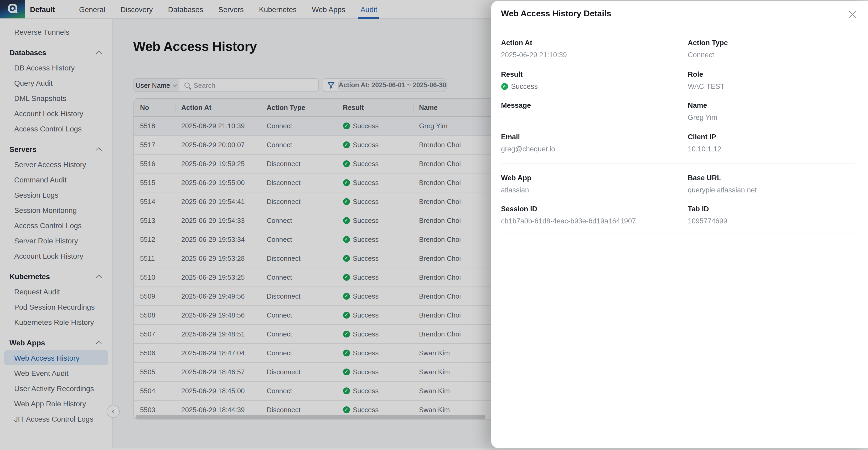 This screenshot has height=450, width=868. I want to click on detail-field-label: Client IP, so click(772, 137).